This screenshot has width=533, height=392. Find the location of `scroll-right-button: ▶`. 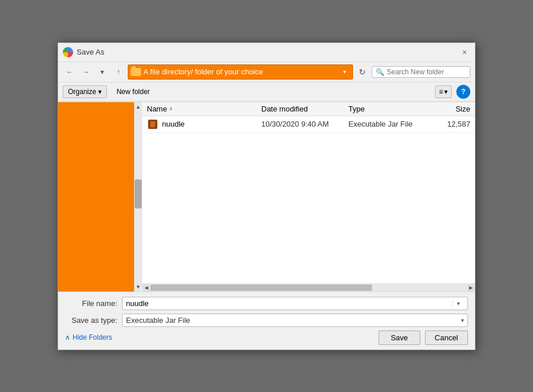

scroll-right-button: ▶ is located at coordinates (471, 287).